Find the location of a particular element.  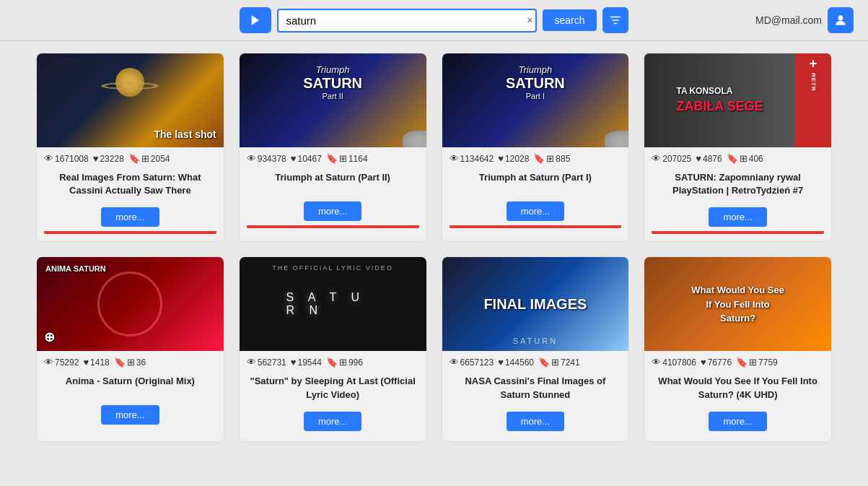

header-right: MD@mail.com is located at coordinates (805, 20).